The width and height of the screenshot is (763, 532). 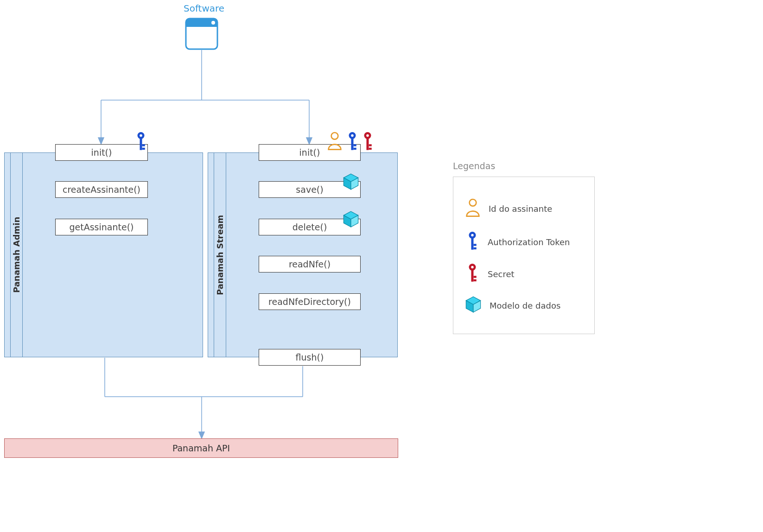 What do you see at coordinates (518, 242) in the screenshot?
I see `legend-item-auth-token: Authorization Token` at bounding box center [518, 242].